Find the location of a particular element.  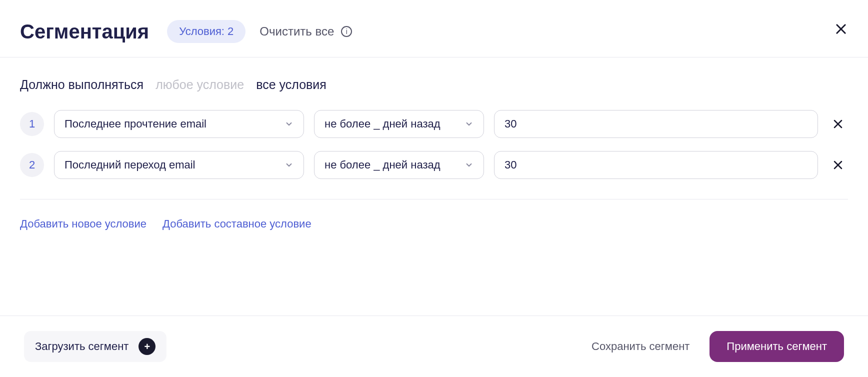

rule-field-select: Последний переход email is located at coordinates (179, 165).